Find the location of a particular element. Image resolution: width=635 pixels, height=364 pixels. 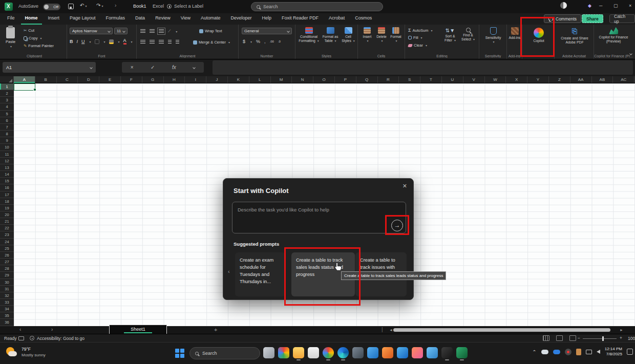

column-header-s: S is located at coordinates (410, 80).